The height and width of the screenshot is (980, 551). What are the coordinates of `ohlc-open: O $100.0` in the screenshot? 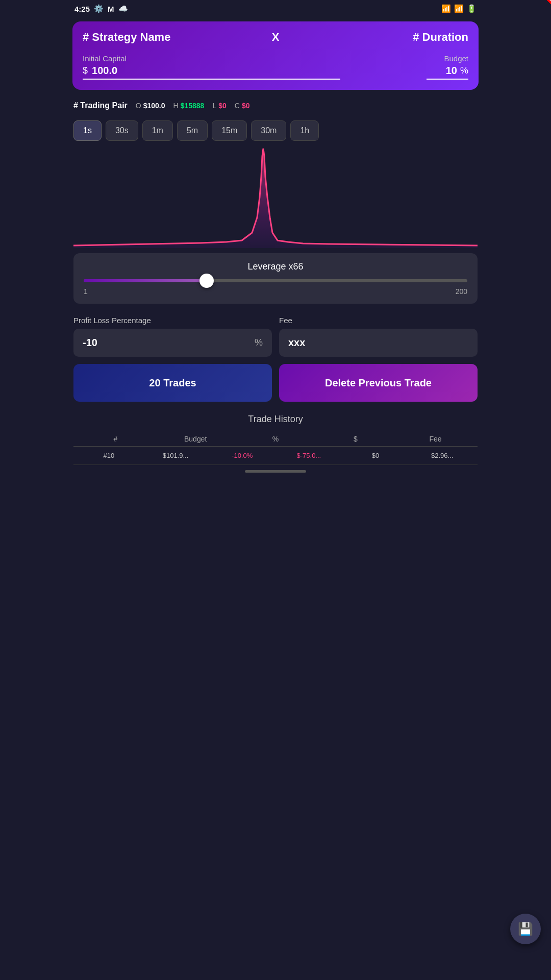 It's located at (151, 106).